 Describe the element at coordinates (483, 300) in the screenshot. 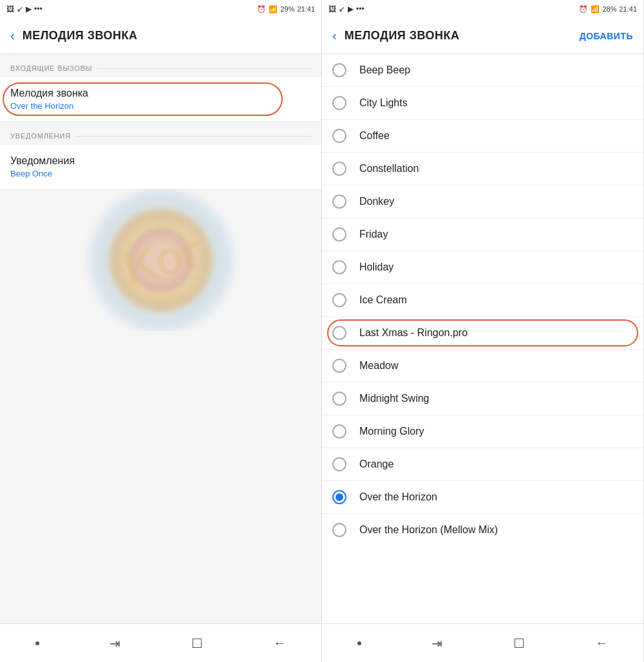

I see `ringtone-list-item: Ice Cream` at that location.